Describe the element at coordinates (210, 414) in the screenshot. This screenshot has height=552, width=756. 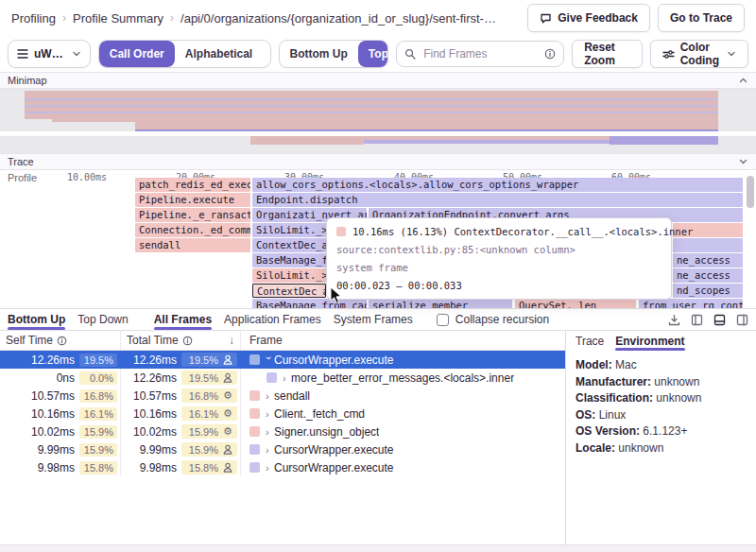
I see `total-time-percent-group: 16.1%⚙` at that location.